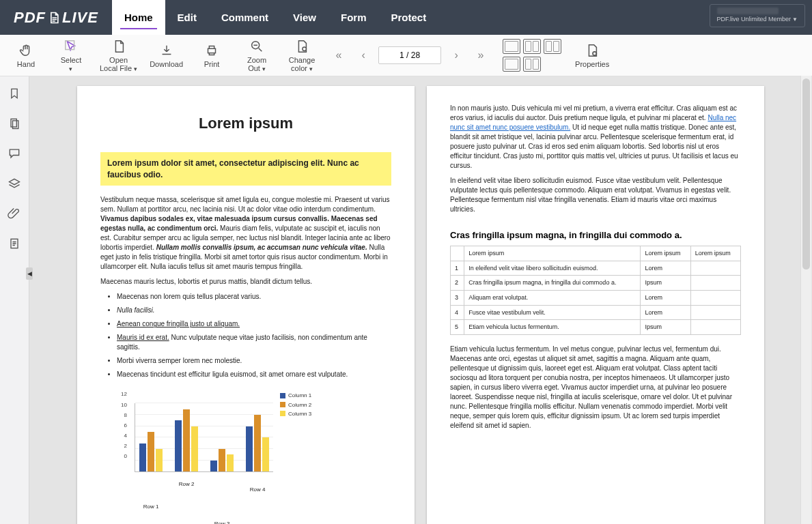  I want to click on table-body: 1In eleifend velit vitae libero sollicit…, so click(596, 297).